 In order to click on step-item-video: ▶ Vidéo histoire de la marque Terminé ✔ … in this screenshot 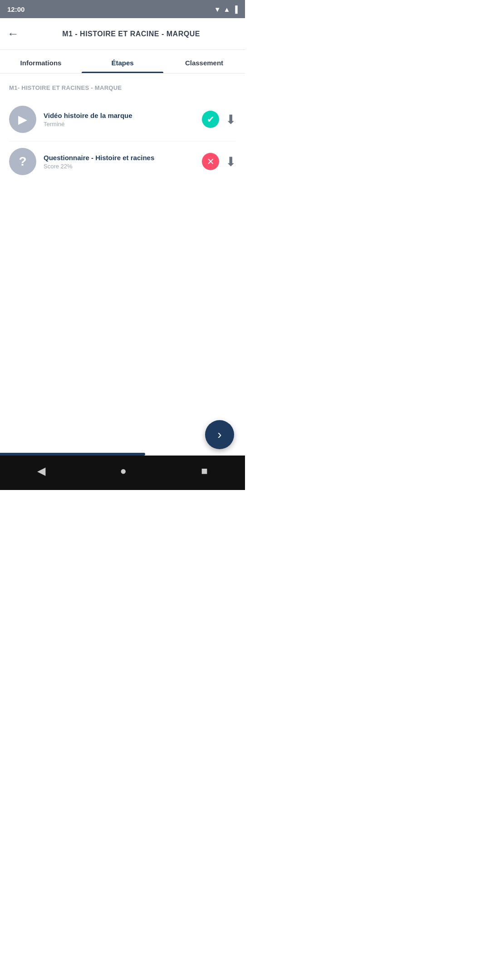, I will do `click(122, 119)`.